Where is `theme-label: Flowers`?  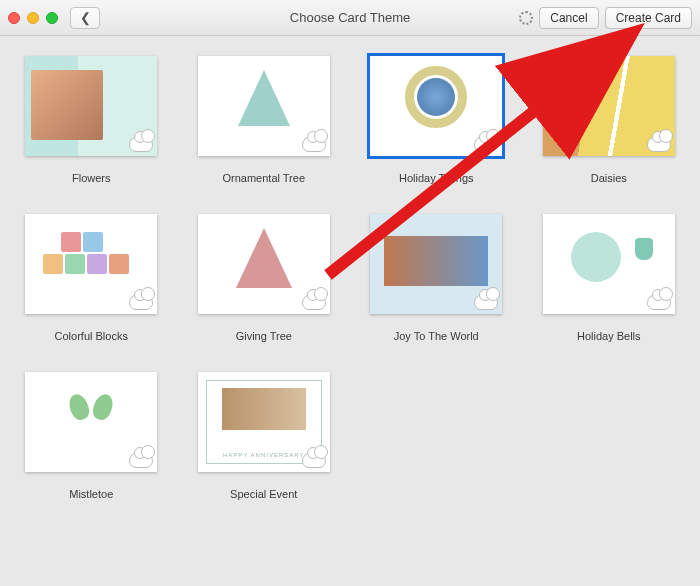
theme-label: Flowers is located at coordinates (92, 178).